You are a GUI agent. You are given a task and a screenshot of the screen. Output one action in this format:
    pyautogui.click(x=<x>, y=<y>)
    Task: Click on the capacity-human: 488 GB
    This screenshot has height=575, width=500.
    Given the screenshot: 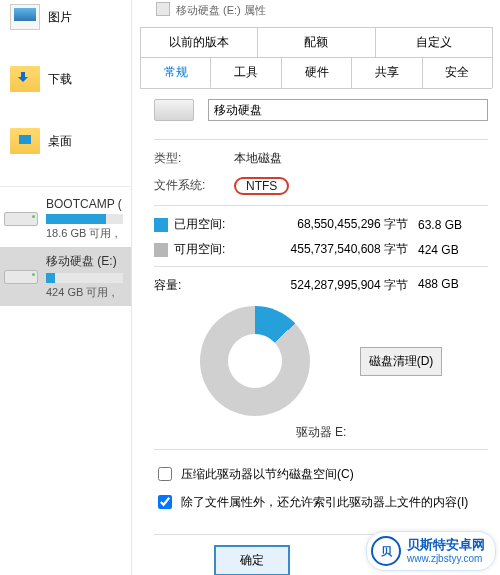 What is the action you would take?
    pyautogui.click(x=453, y=286)
    